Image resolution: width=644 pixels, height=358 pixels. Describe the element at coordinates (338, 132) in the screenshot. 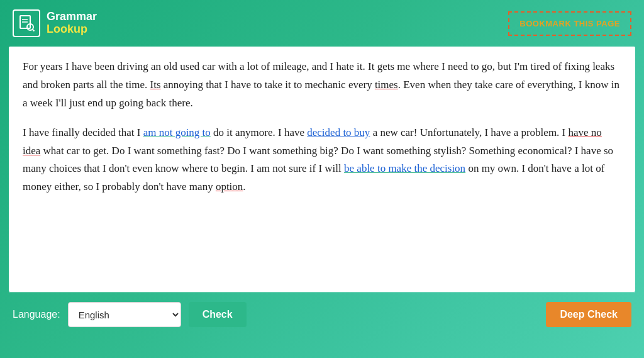

I see `phrase-decided-to-buy: decided to buy` at that location.